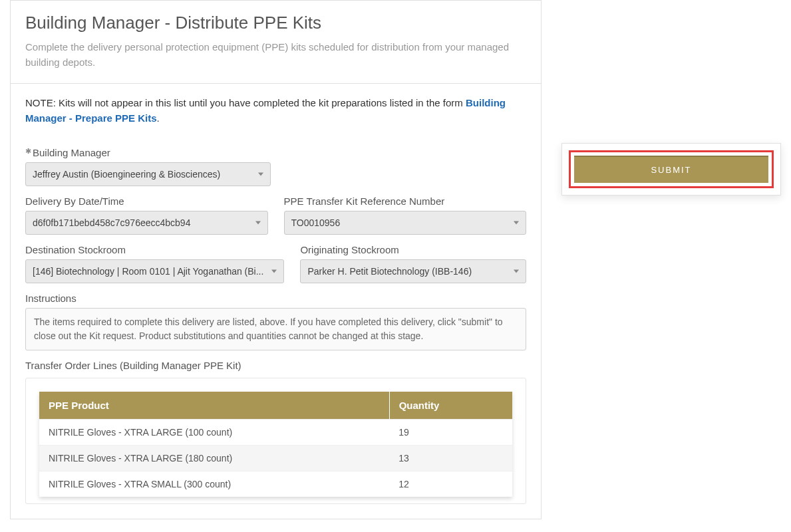 This screenshot has height=532, width=791. Describe the element at coordinates (275, 484) in the screenshot. I see `table-row: NITRILE Gloves - XTRA SMALL (300 count) …` at that location.